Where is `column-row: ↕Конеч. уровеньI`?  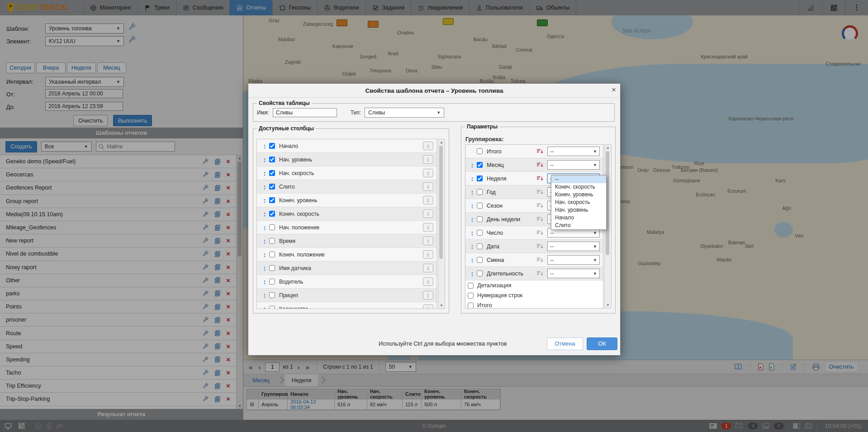 column-row: ↕Конеч. уровеньI is located at coordinates (346, 200).